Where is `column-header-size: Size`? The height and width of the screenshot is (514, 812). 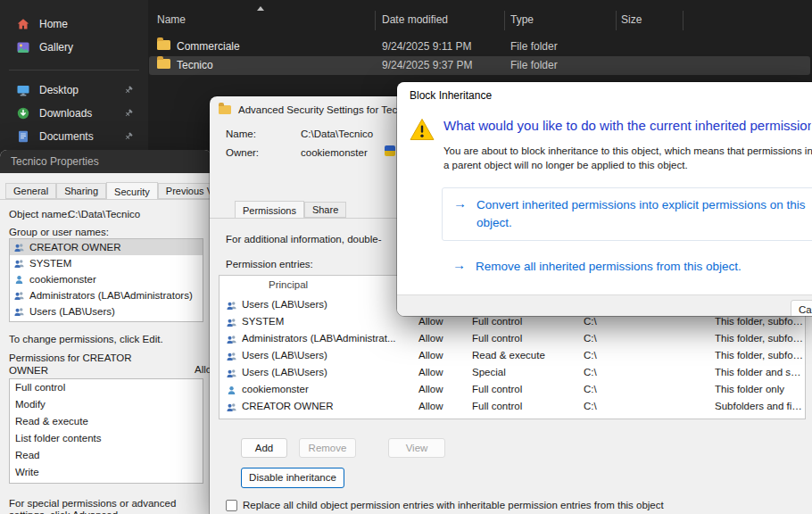
column-header-size: Size is located at coordinates (632, 20).